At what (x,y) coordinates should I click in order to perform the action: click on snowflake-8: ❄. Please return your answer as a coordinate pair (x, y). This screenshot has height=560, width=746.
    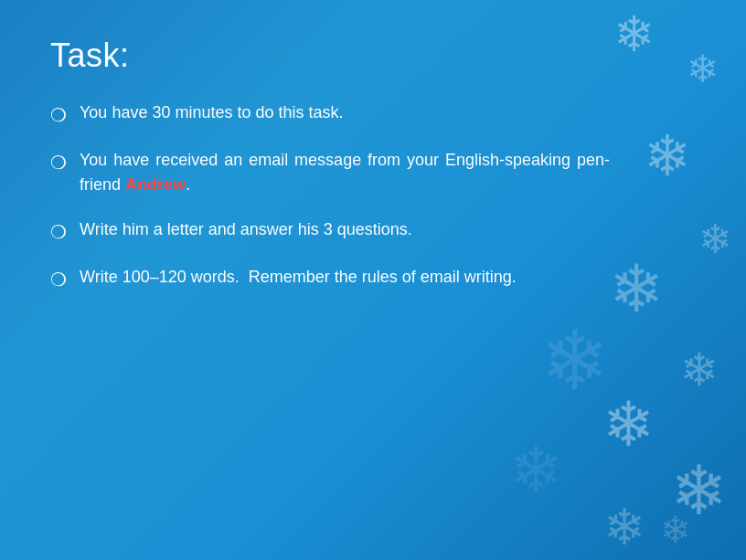
    Looking at the image, I should click on (698, 491).